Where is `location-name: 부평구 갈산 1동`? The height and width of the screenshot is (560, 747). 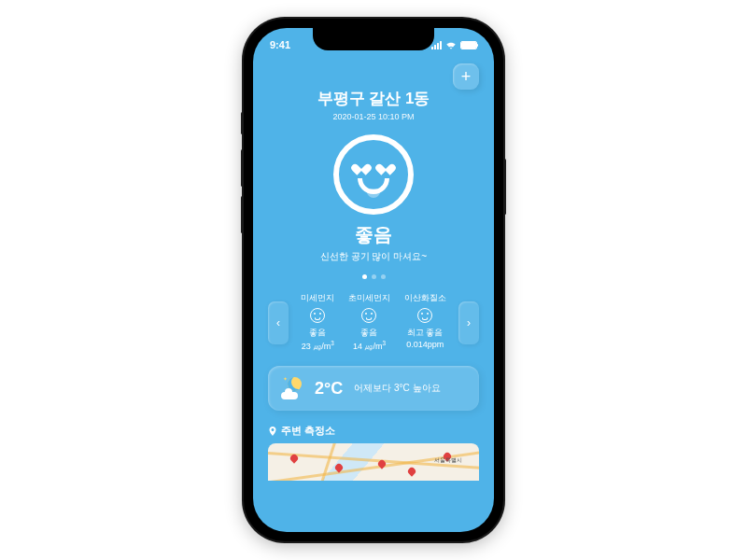 location-name: 부평구 갈산 1동 is located at coordinates (374, 99).